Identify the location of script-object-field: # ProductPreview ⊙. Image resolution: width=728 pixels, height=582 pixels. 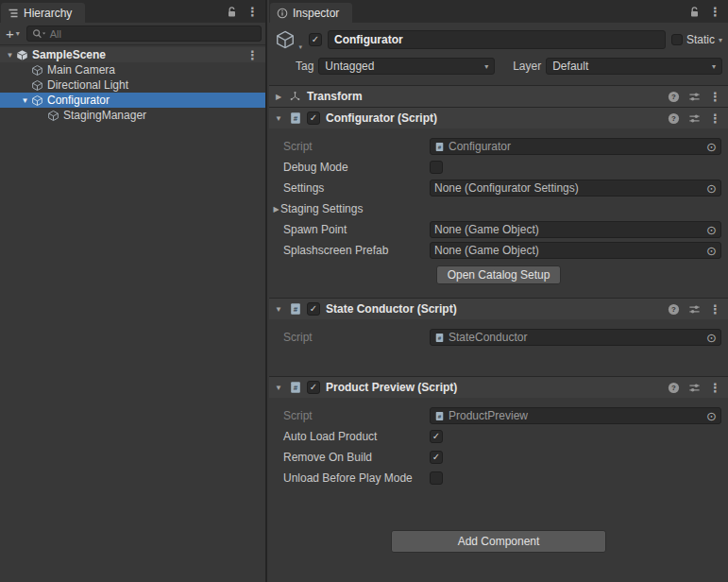
(576, 416).